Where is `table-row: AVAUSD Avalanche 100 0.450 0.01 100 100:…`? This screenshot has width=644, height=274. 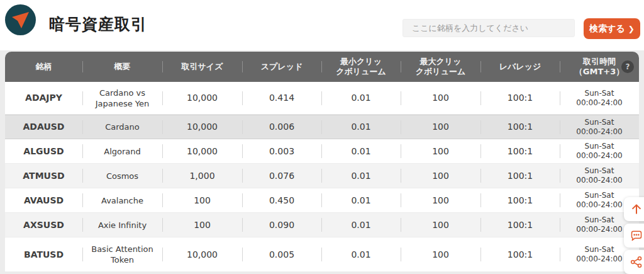
table-row: AVAUSD Avalanche 100 0.450 0.01 100 100:… is located at coordinates (322, 200).